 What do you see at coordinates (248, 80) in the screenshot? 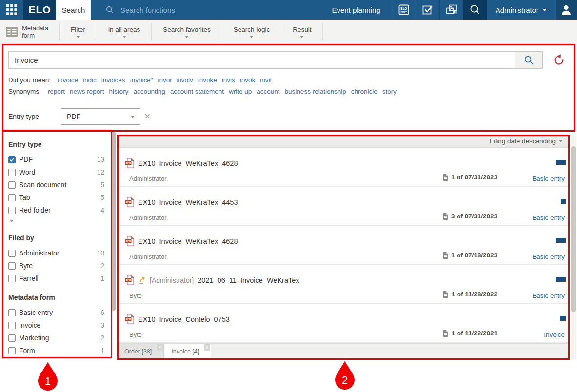
I see `did-you-mean-link: invok` at bounding box center [248, 80].